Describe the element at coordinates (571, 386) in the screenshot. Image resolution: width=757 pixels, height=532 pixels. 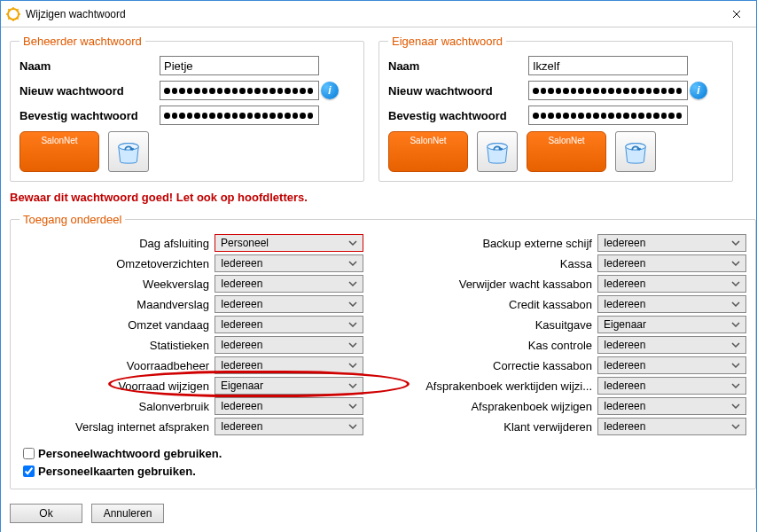
I see `access-row: Afsprakenboek werktijden wijzi...Iederee…` at that location.